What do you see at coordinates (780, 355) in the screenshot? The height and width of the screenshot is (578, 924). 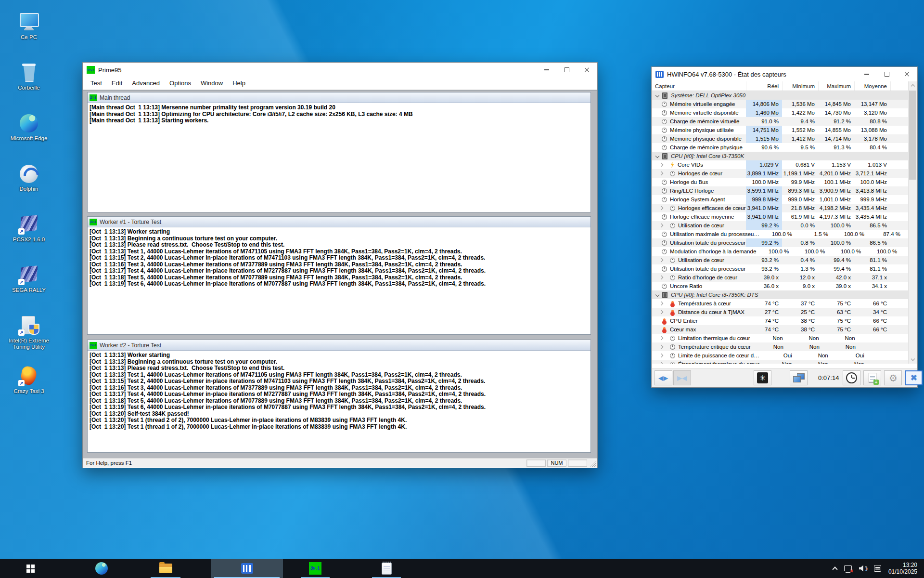 I see `sensor-row: Limite de puissance de cœur d…OuiNonOui` at bounding box center [780, 355].